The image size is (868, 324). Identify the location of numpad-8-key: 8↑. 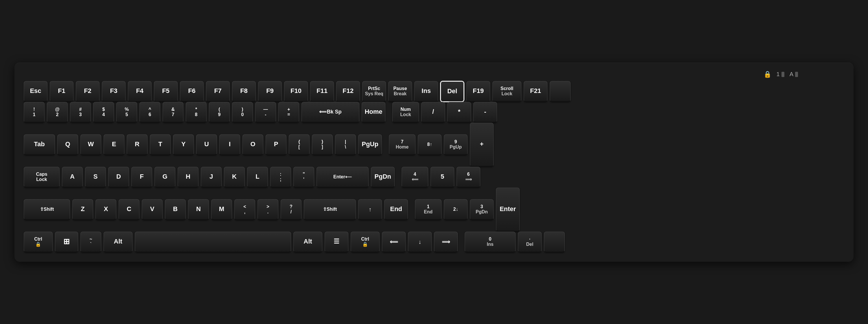
(430, 145).